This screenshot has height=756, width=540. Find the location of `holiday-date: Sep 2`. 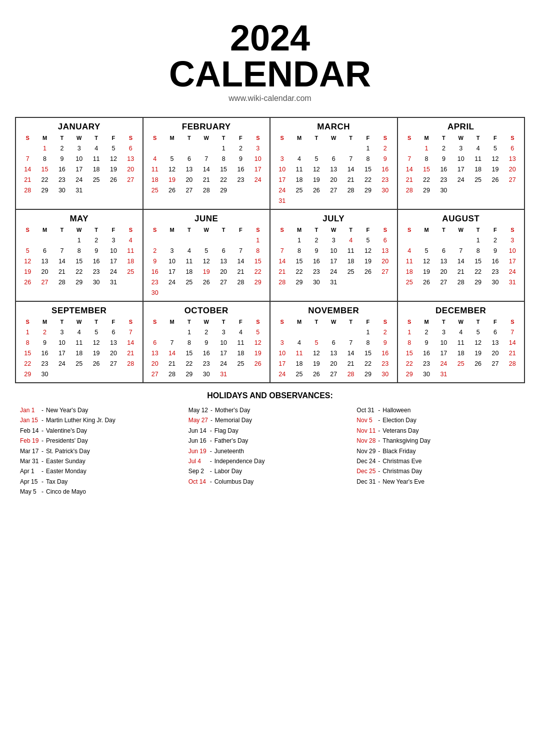

holiday-date: Sep 2 is located at coordinates (198, 471).